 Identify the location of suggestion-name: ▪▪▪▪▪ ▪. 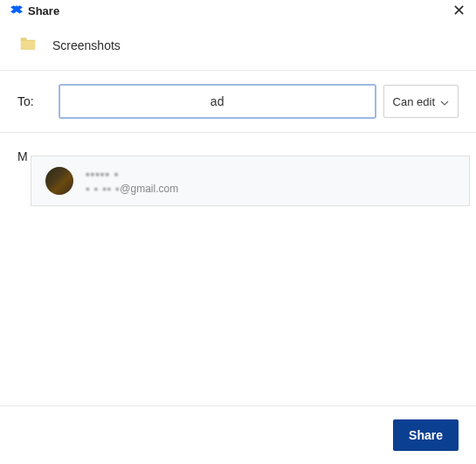
(132, 175).